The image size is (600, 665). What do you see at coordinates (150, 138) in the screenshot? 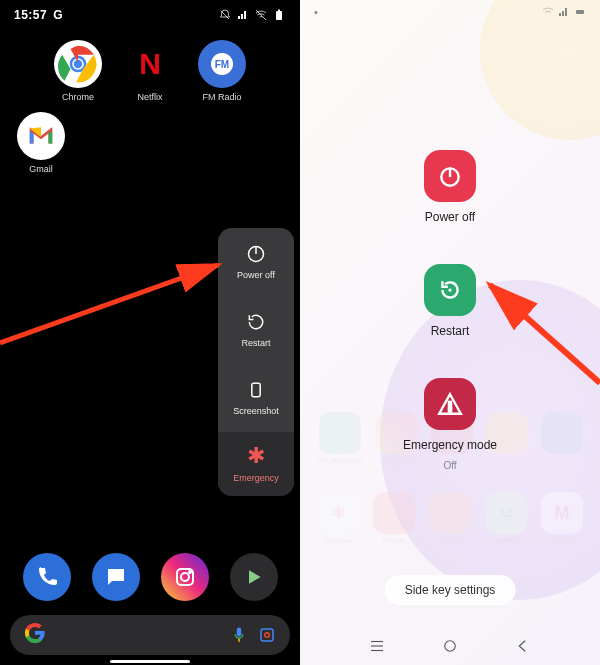
I see `home-apps-row-2: Gmail` at bounding box center [150, 138].